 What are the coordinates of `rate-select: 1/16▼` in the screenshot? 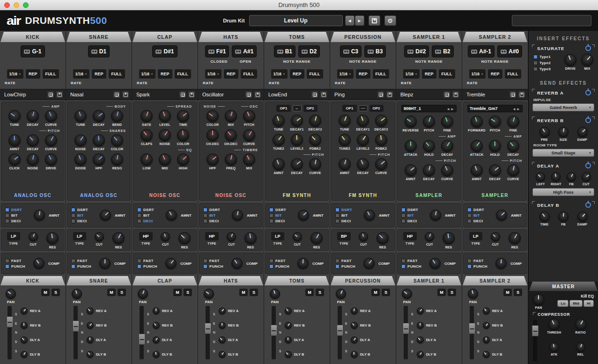 It's located at (411, 74).